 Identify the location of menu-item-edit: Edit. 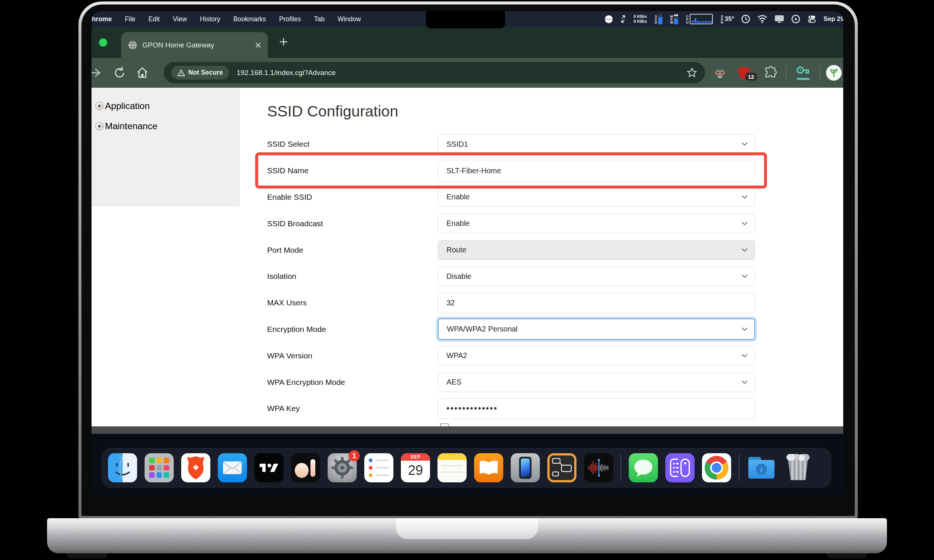
(154, 19).